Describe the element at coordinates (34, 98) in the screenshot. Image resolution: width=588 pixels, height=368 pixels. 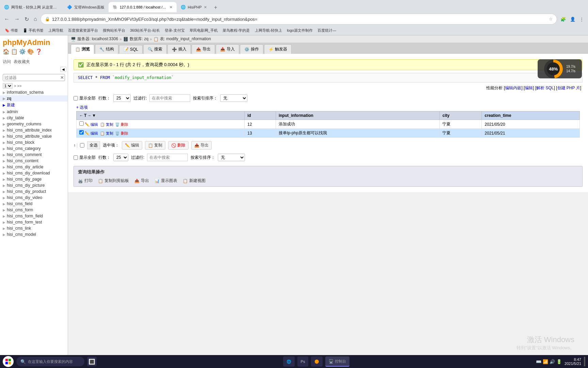
I see `db-item-zq: ▶ zq` at that location.